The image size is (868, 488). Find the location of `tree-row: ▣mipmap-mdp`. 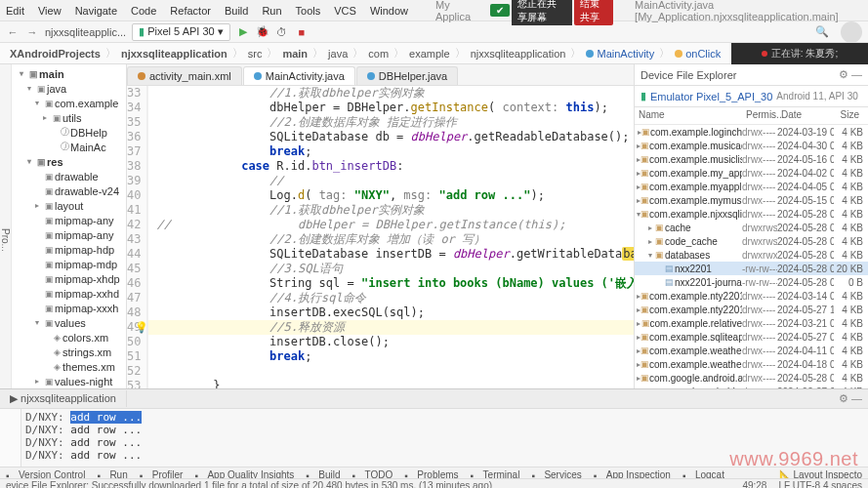

tree-row: ▣mipmap-mdp is located at coordinates (69, 264).